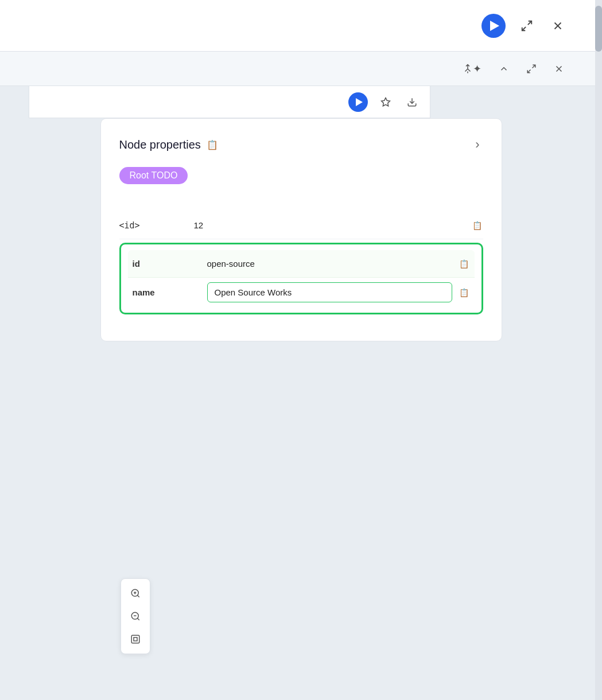  Describe the element at coordinates (301, 182) in the screenshot. I see `badge-container: Root TODO` at that location.